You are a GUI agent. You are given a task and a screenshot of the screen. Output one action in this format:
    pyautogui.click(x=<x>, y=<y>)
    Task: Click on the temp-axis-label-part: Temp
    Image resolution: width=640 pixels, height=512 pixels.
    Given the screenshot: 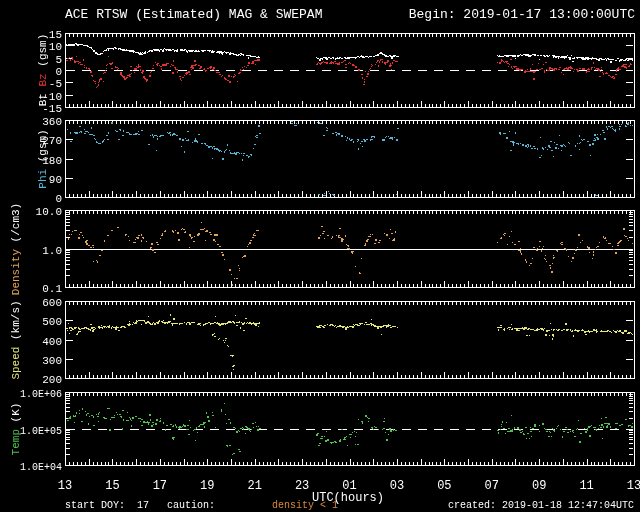 What is the action you would take?
    pyautogui.click(x=16, y=442)
    